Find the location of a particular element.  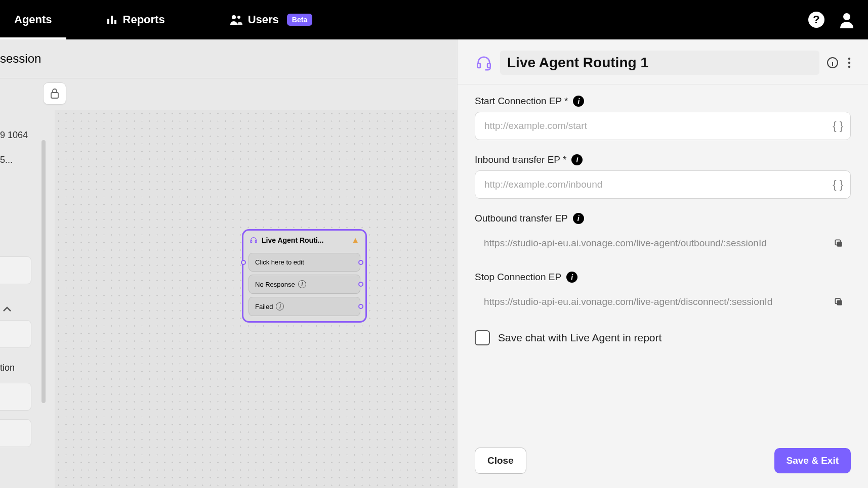

checkbox-row: Save chat with Live Agent in report is located at coordinates (663, 338).